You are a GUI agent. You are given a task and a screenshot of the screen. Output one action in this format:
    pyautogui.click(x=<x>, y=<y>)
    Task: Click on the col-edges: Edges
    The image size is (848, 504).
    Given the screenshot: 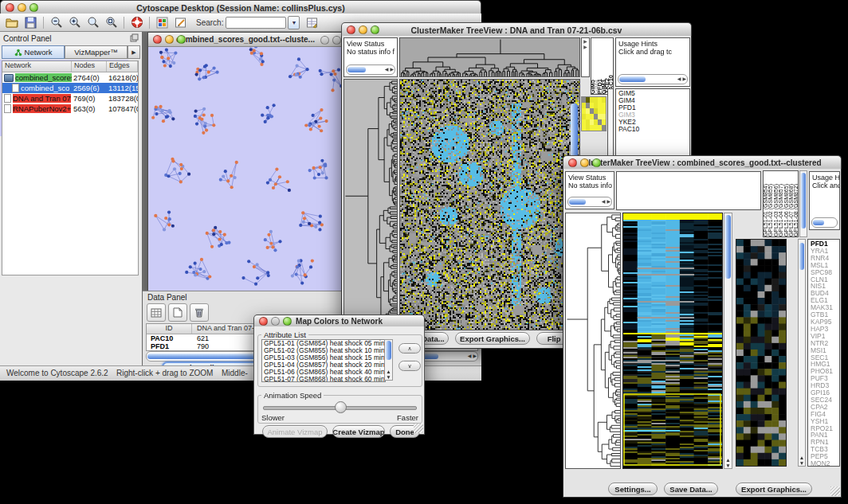 What is the action you would take?
    pyautogui.click(x=123, y=67)
    